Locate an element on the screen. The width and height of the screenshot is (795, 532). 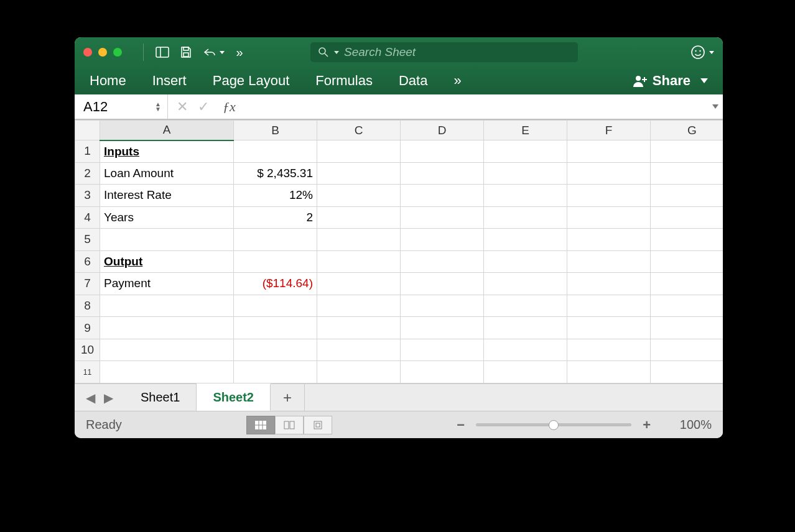
sheet-tab-strip: ◀ ▶ Sheet1 Sheet2 + is located at coordinates (399, 397).